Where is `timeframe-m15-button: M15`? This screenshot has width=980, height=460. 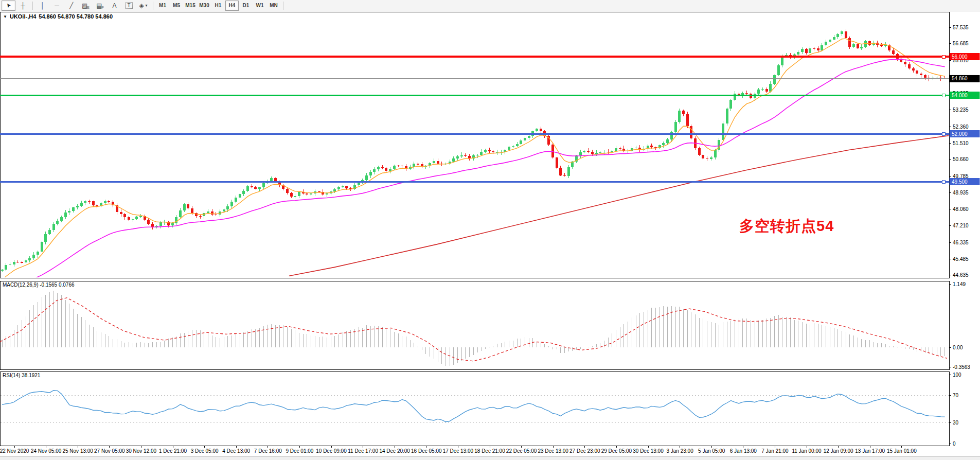 timeframe-m15-button: M15 is located at coordinates (190, 6).